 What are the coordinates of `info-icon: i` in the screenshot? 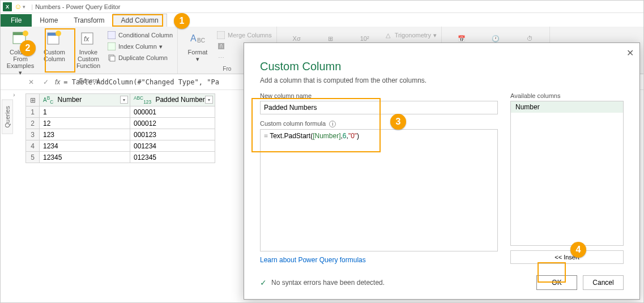 It's located at (332, 124).